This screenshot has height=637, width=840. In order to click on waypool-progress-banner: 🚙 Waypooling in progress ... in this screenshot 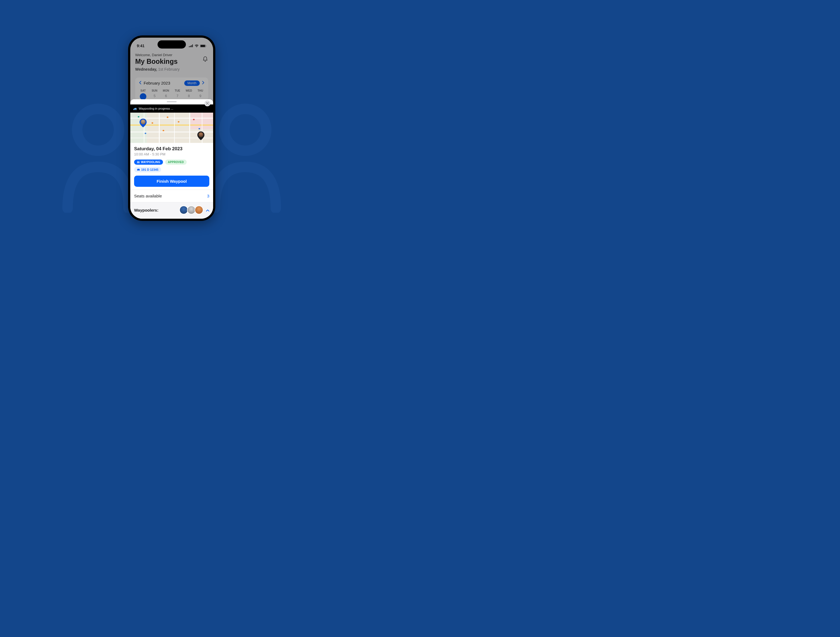, I will do `click(172, 109)`.